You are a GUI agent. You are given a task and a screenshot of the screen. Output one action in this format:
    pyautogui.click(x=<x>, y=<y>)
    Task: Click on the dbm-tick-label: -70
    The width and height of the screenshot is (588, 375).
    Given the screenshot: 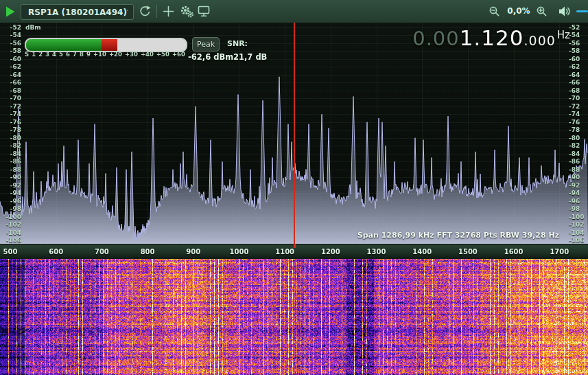 What is the action you would take?
    pyautogui.click(x=11, y=98)
    